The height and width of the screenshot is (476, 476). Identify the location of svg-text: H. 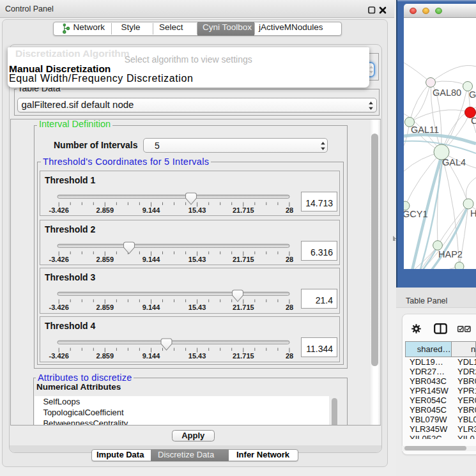
(473, 213).